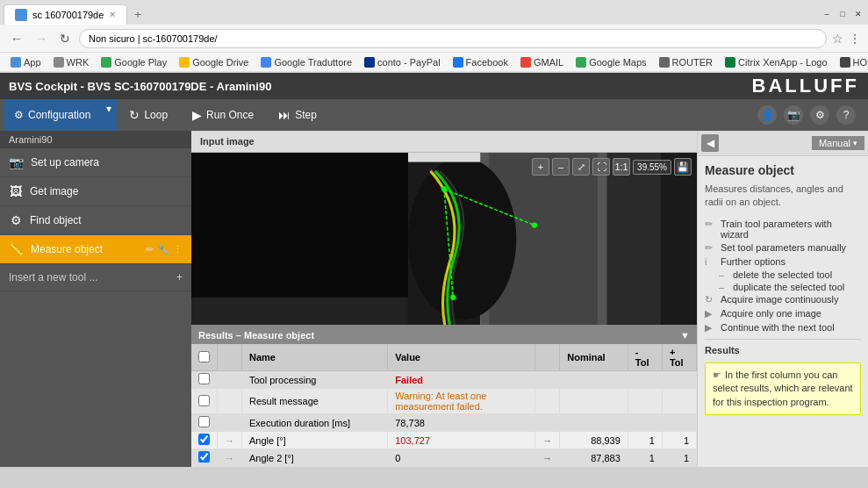  I want to click on acquire-one-icon: ▶, so click(711, 314).